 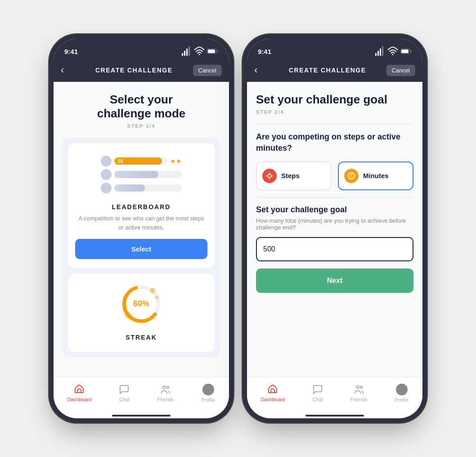 I want to click on leaderboard-illustration: 10 ★★, so click(x=141, y=175).